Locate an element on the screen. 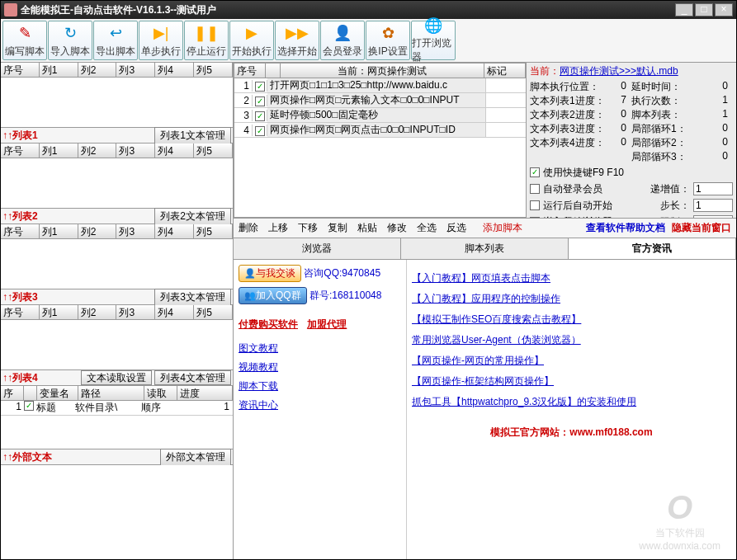 The image size is (737, 560). toolbar-1: ↻导入脚本 is located at coordinates (70, 40).